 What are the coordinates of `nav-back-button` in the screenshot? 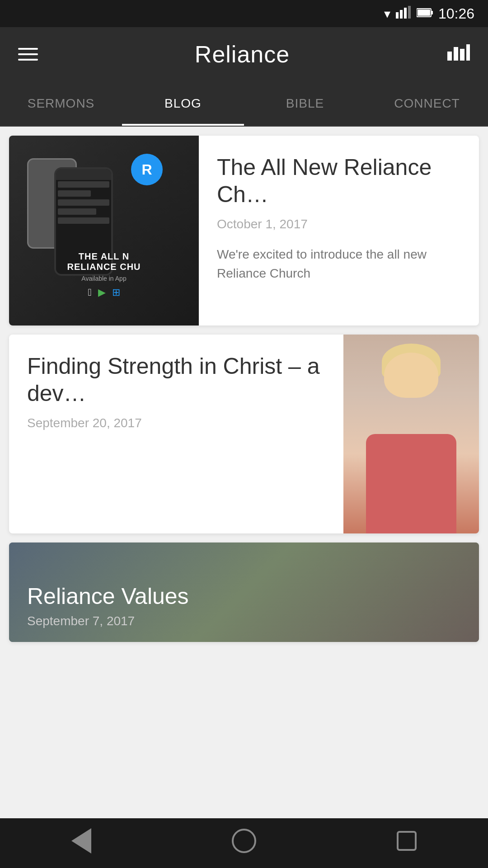 It's located at (81, 841).